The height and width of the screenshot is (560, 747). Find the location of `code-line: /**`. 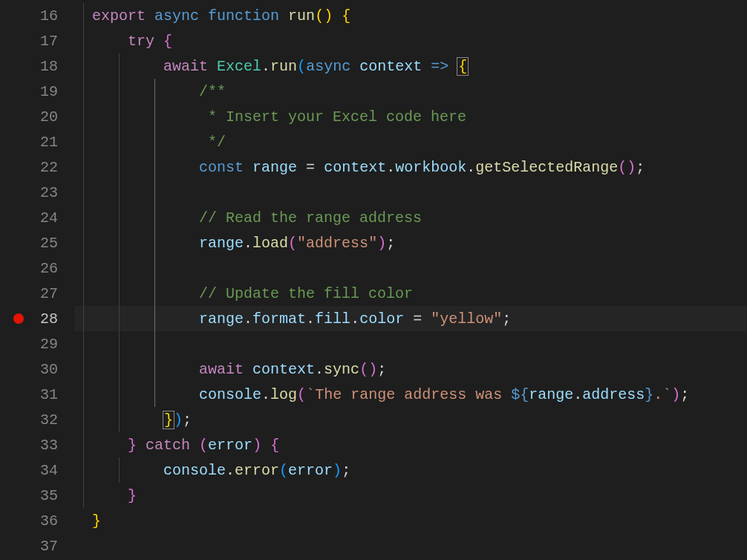

code-line: /** is located at coordinates (411, 91).